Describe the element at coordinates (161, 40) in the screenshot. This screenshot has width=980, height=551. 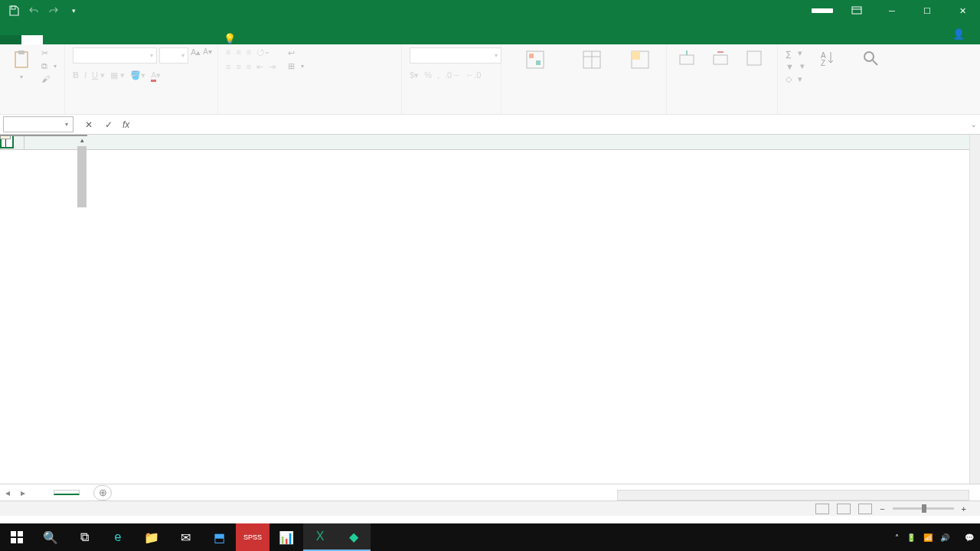
I see `tab-view` at that location.